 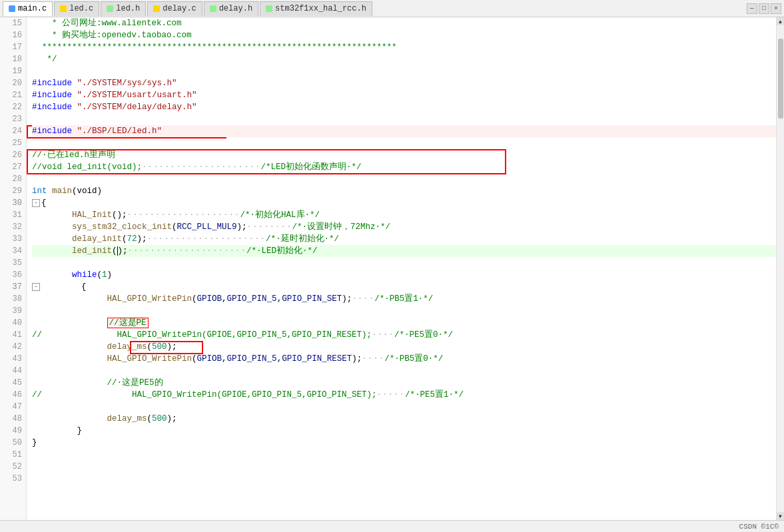 What do you see at coordinates (312, 299) in the screenshot?
I see `line38-set: GPIO_PIN_SET` at bounding box center [312, 299].